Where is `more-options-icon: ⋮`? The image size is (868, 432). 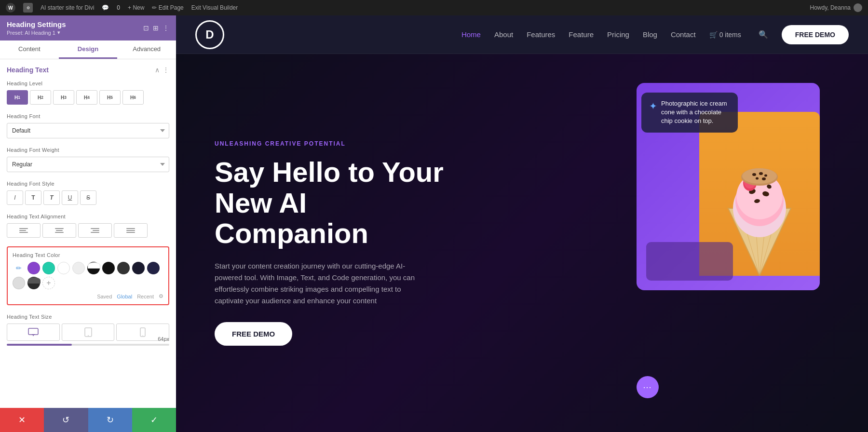 more-options-icon: ⋮ is located at coordinates (166, 28).